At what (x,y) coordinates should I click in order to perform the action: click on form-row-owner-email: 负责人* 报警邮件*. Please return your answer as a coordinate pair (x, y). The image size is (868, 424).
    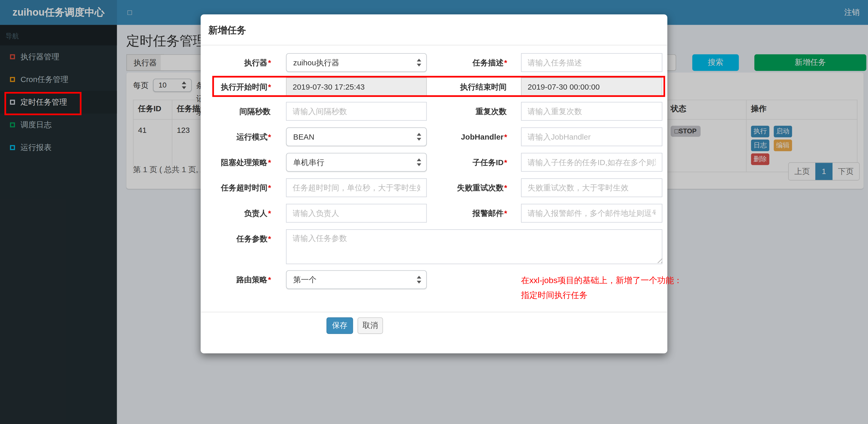
    Looking at the image, I should click on (434, 214).